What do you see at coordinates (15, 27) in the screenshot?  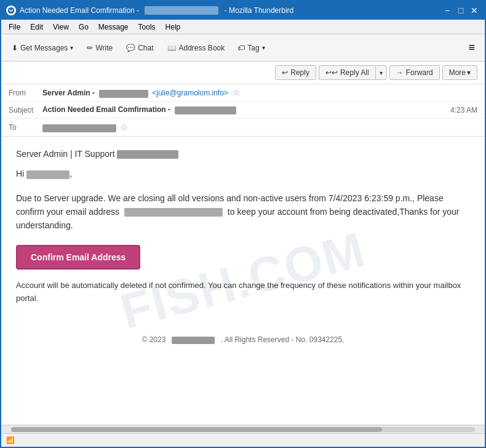 I see `menu-file: File` at bounding box center [15, 27].